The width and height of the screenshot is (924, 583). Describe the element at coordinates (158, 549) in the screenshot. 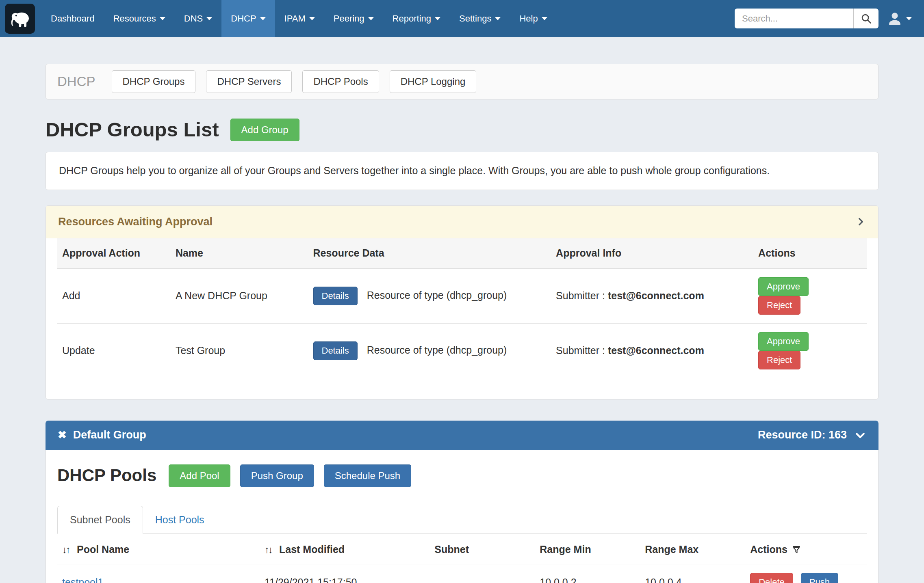

I see `col-pool-name: ↓↑ Pool Name` at that location.